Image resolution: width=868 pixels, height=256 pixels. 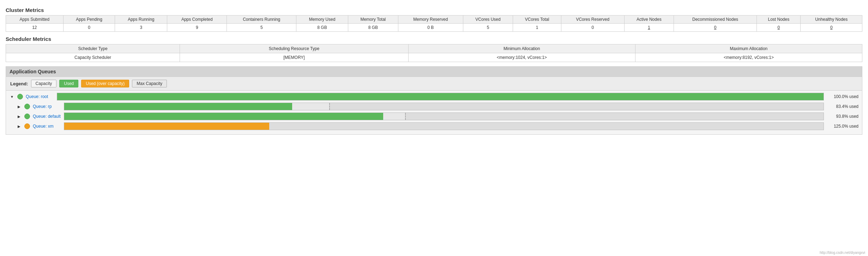 What do you see at coordinates (93, 58) in the screenshot?
I see `scheduler-col-value-0: Capacity Scheduler` at bounding box center [93, 58].